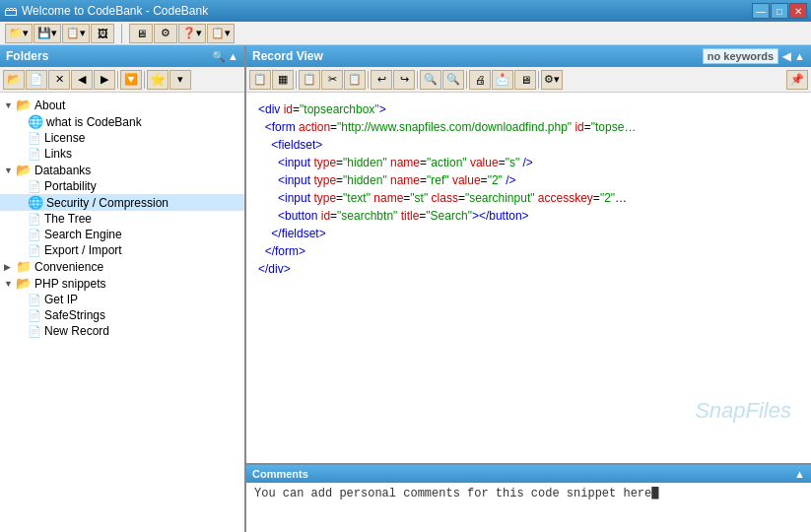  What do you see at coordinates (260, 80) in the screenshot?
I see `rt-btn-new: 📋` at bounding box center [260, 80].